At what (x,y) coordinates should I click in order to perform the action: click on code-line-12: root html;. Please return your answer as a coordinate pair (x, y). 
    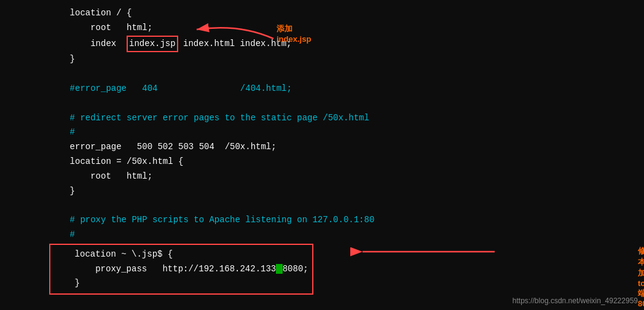
    Looking at the image, I should click on (322, 177).